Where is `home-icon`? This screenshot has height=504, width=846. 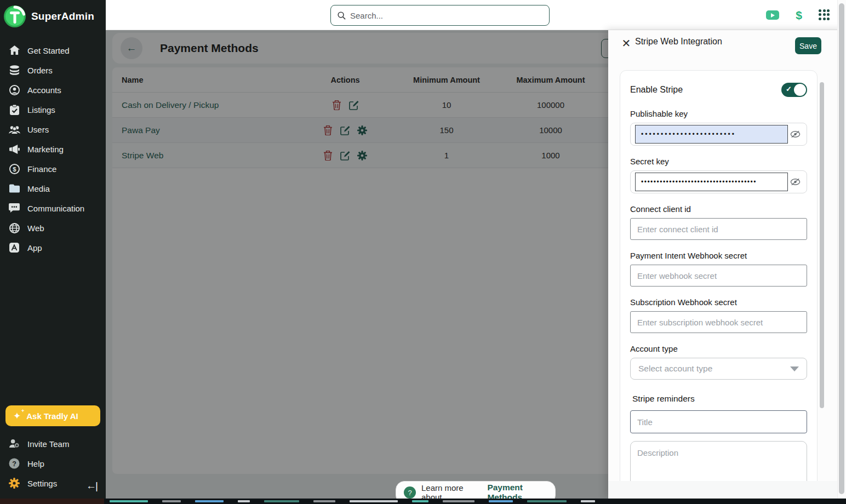 home-icon is located at coordinates (14, 50).